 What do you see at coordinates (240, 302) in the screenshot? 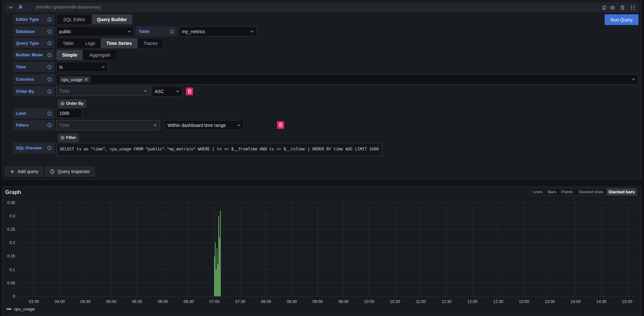
I see `svg-text: 07:30` at bounding box center [240, 302].